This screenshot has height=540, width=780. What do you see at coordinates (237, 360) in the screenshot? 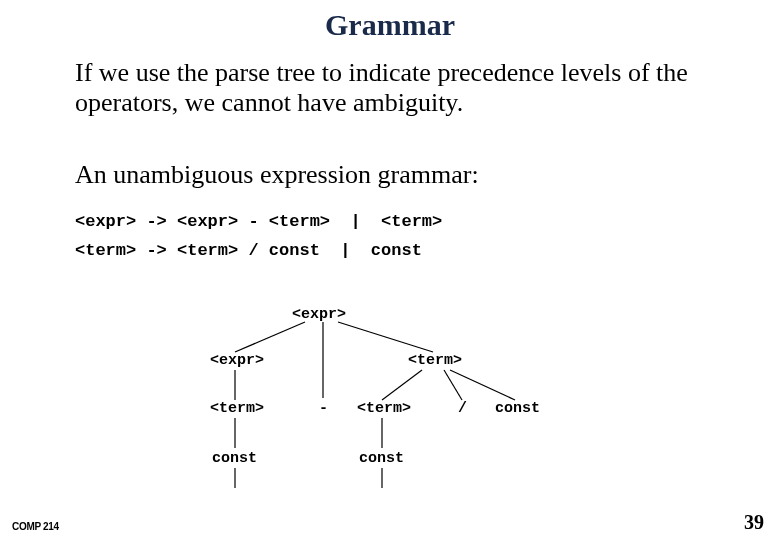
I see `node-expr-left: <expr>` at bounding box center [237, 360].